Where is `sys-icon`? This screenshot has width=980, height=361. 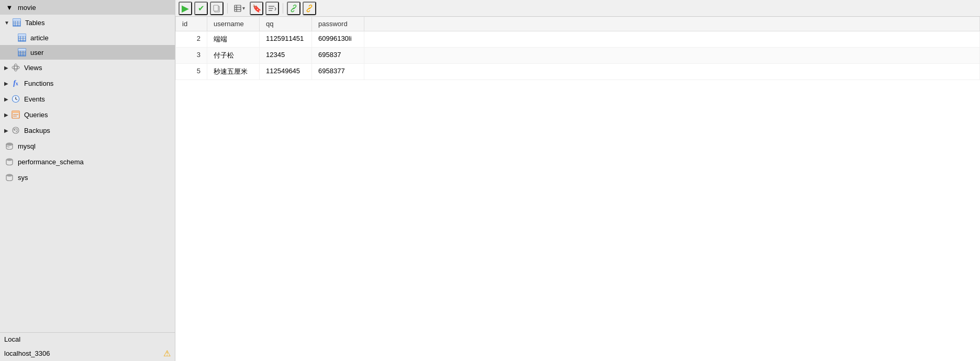
sys-icon is located at coordinates (9, 177).